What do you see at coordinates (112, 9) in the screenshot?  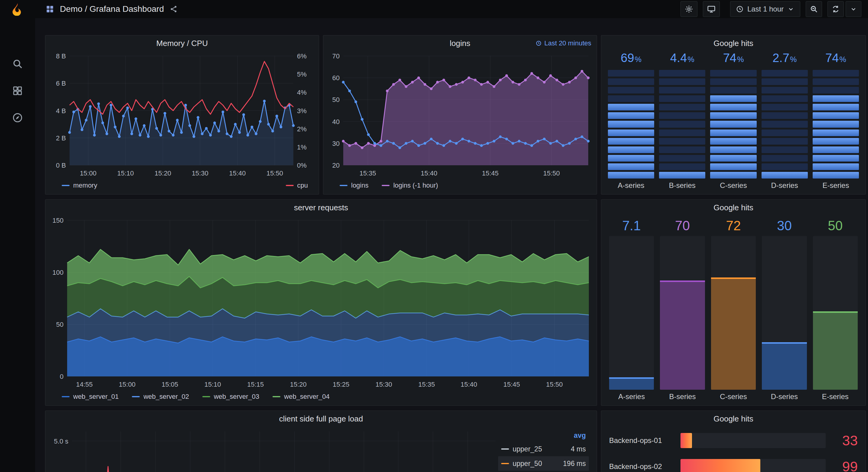 I see `nav-breadcrumb-group: Demo / Grafana Dashboard` at bounding box center [112, 9].